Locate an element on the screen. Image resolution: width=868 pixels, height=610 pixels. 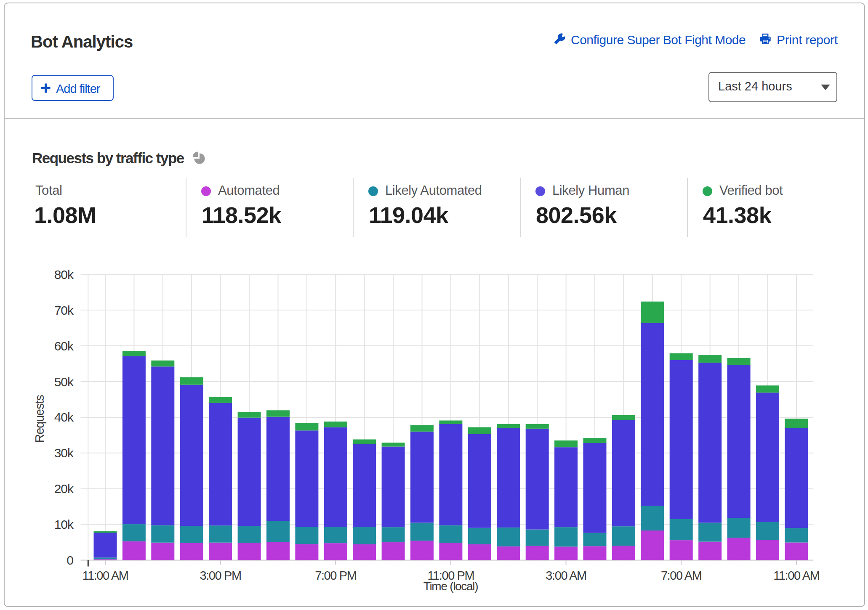
svg-text: 40k is located at coordinates (64, 417).